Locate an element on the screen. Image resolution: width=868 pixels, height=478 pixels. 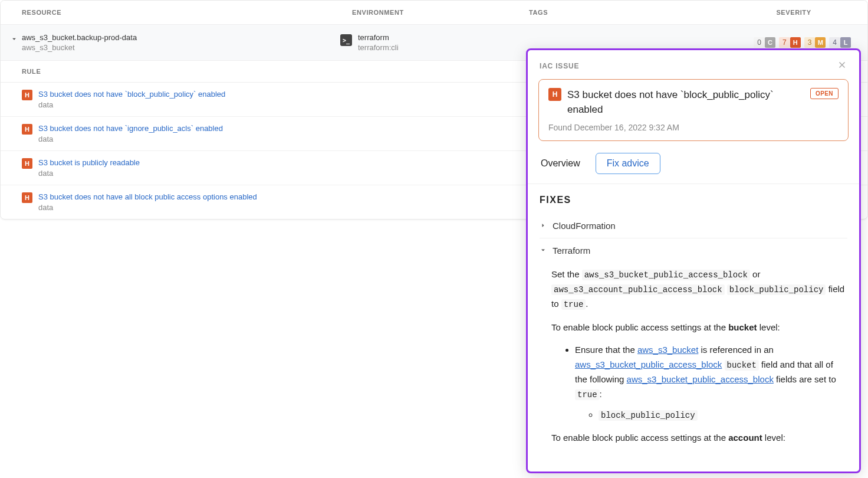
env-name: terraform is located at coordinates (379, 38).